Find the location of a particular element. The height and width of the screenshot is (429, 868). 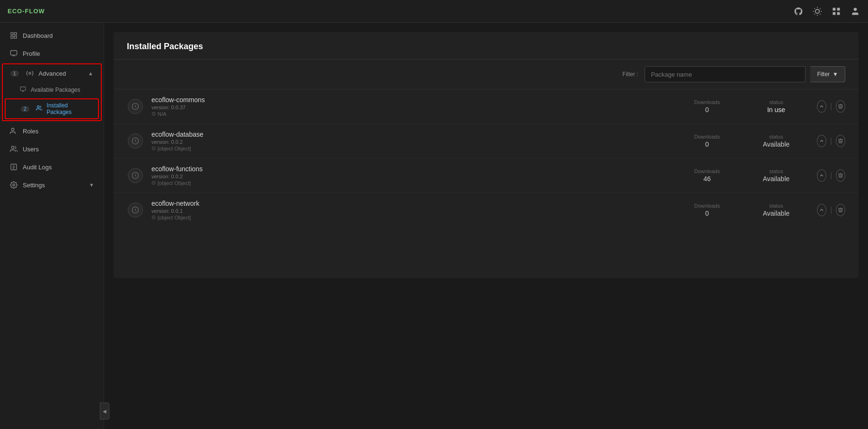

package-info: ecoflow-commons version: 0.0.37 ⊙ N/A is located at coordinates (411, 106).